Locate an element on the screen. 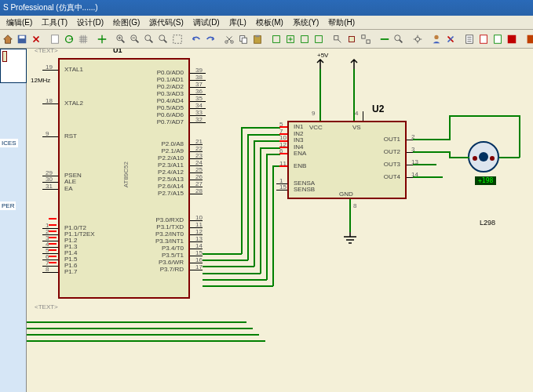 The width and height of the screenshot is (533, 392). sidebar-item-per: PER is located at coordinates (8, 205).